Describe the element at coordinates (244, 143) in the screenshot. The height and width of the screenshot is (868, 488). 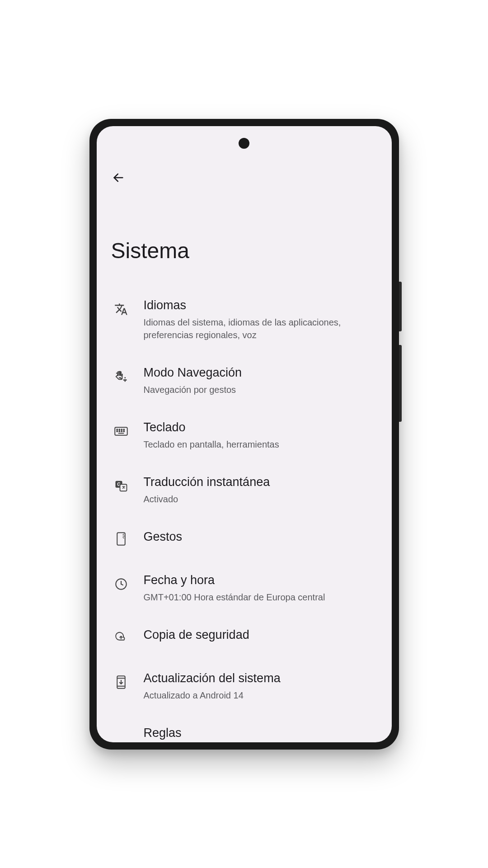
I see `front-camera` at that location.